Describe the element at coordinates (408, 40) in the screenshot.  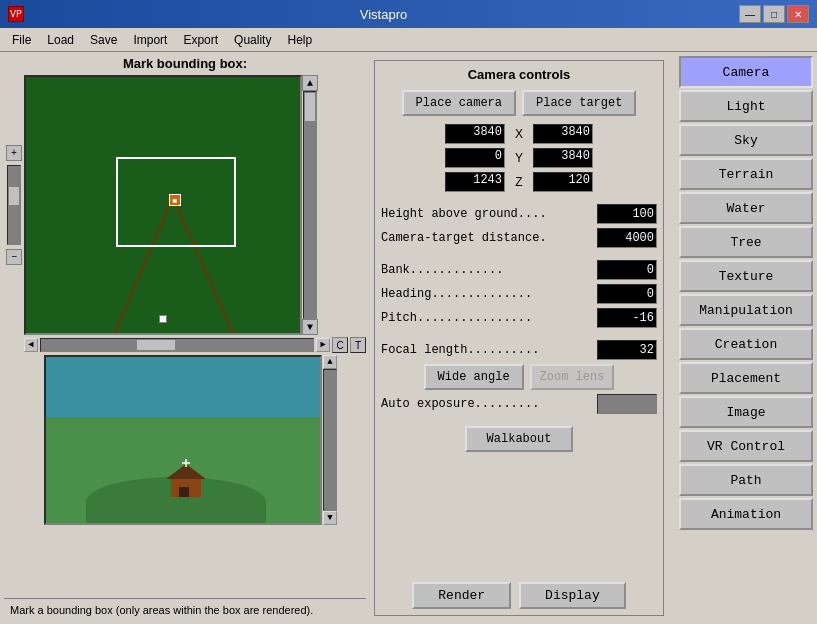
I see `menu-bar: File Load Save Import Export Quality Hel…` at that location.